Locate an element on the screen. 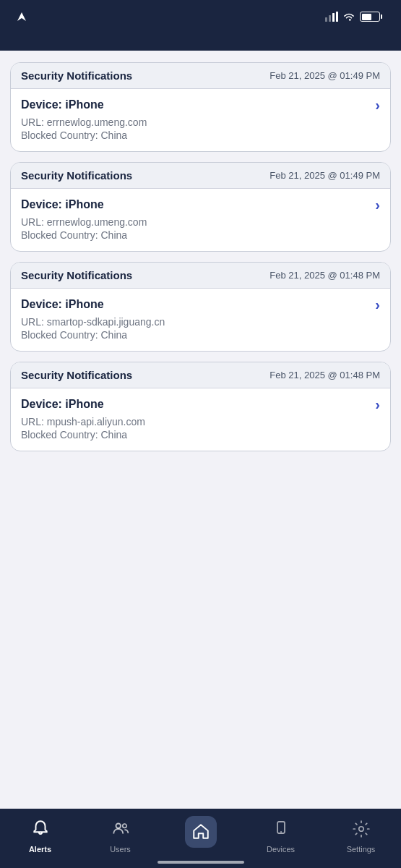  nav-arrow-icon is located at coordinates (22, 17).